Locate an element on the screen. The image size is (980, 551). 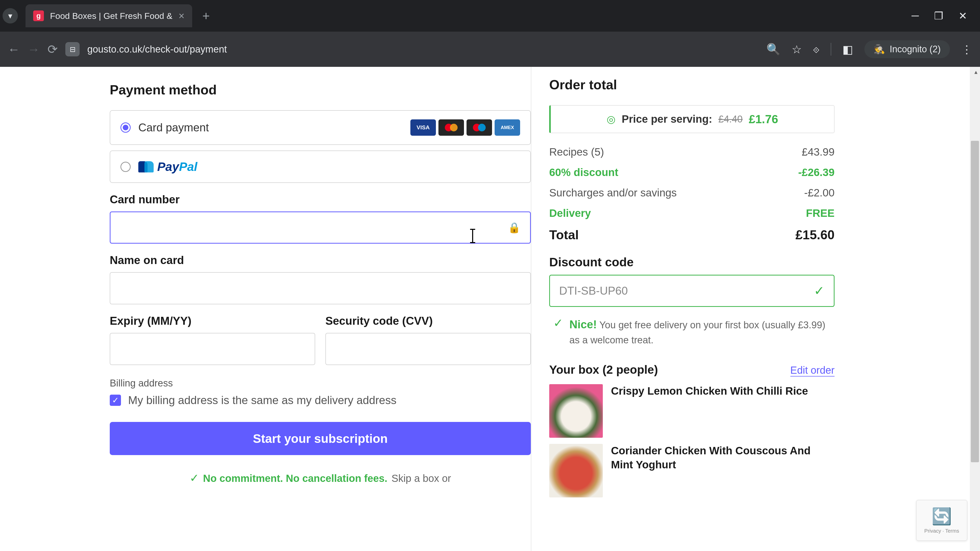
line-label: 60% discount is located at coordinates (584, 173).